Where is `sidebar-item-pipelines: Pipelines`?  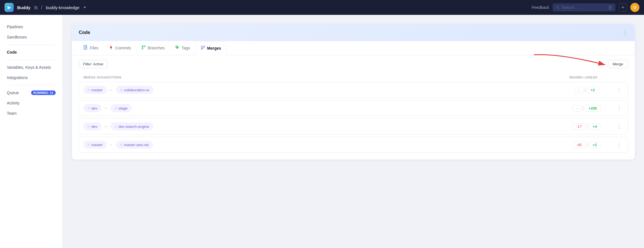
sidebar-item-pipelines: Pipelines is located at coordinates (31, 27).